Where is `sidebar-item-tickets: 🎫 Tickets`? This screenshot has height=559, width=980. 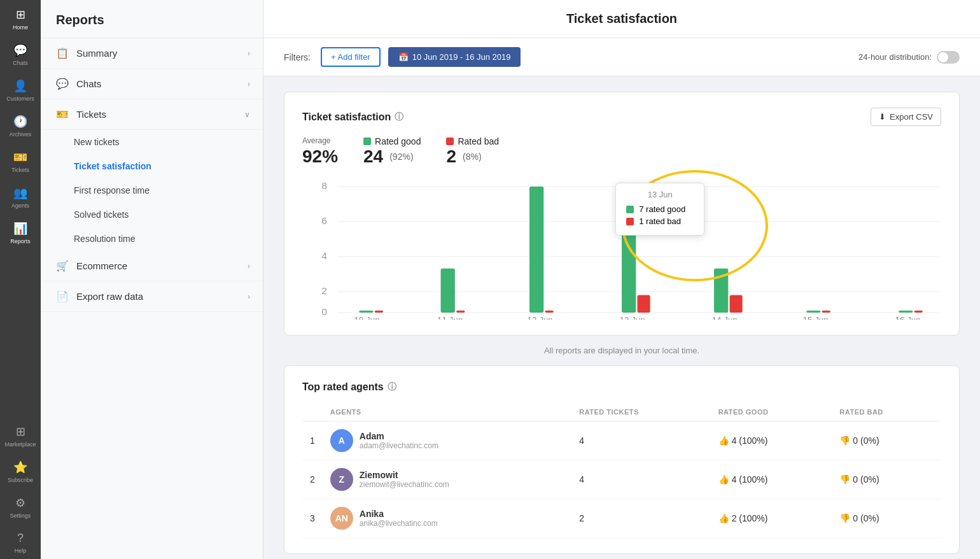 sidebar-item-tickets: 🎫 Tickets is located at coordinates (20, 160).